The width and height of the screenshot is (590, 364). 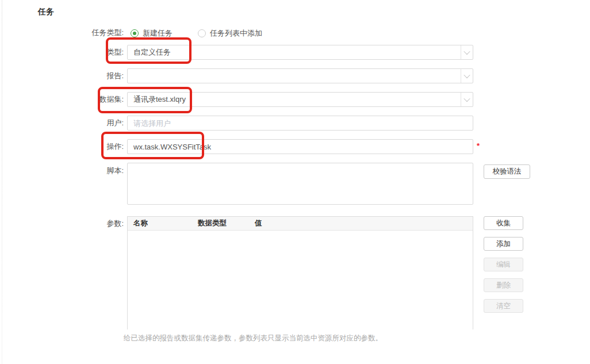 What do you see at coordinates (507, 171) in the screenshot?
I see `validate-syntax-button: 校验语法` at bounding box center [507, 171].